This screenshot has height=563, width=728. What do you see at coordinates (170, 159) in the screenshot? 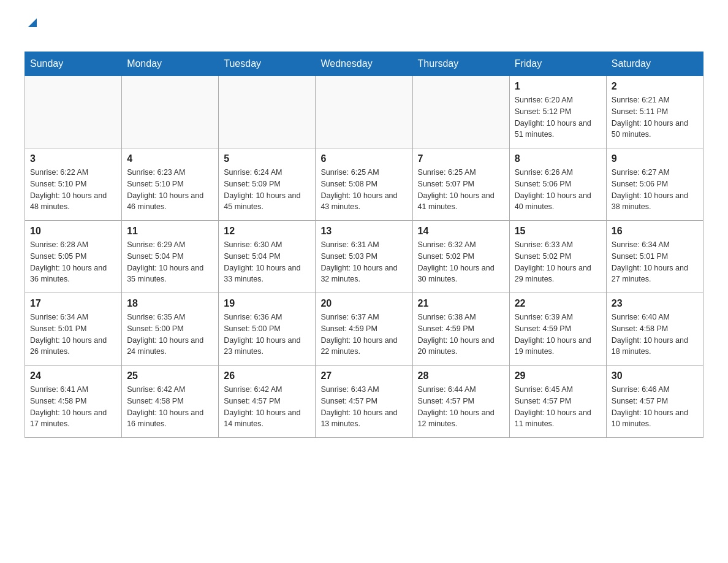
I see `day-number: 4` at bounding box center [170, 159].